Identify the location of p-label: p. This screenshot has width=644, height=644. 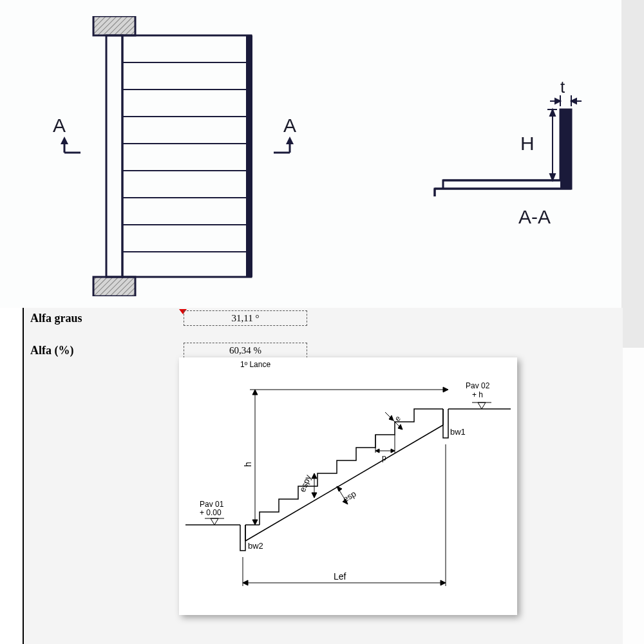
(384, 458).